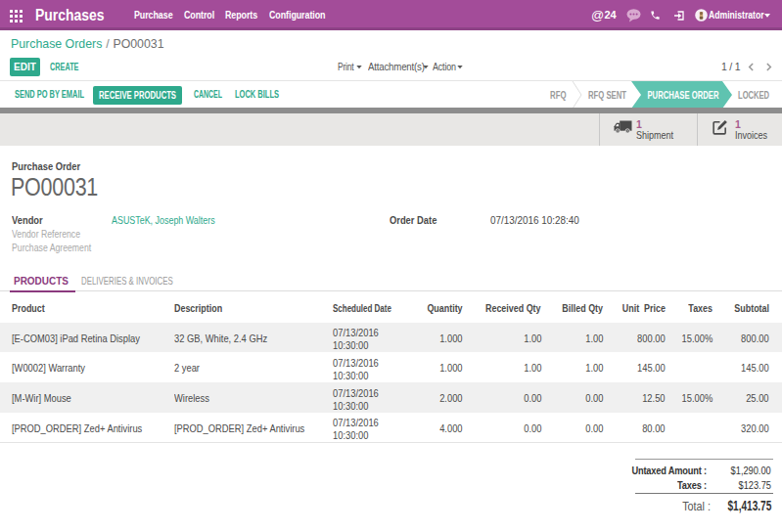 This screenshot has width=782, height=532. What do you see at coordinates (207, 94) in the screenshot?
I see `svg-text: CANCEL` at bounding box center [207, 94].